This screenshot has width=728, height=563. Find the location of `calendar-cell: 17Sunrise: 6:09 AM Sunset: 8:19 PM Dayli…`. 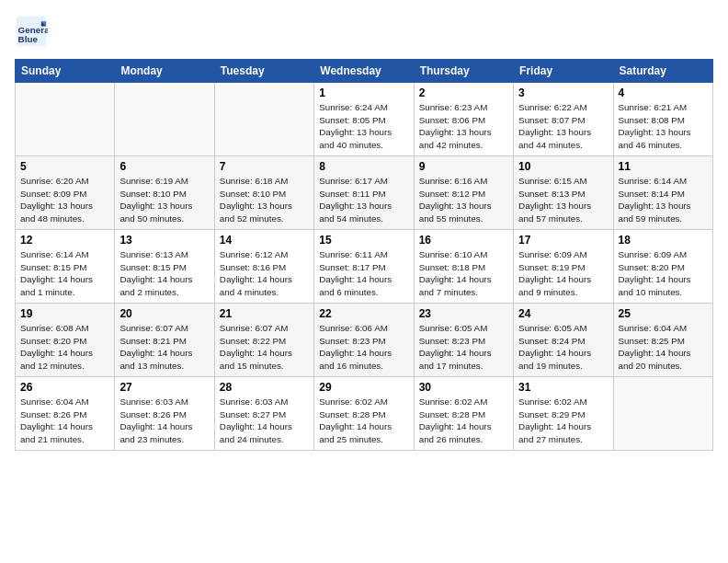

calendar-cell: 17Sunrise: 6:09 AM Sunset: 8:19 PM Dayli… is located at coordinates (563, 267).